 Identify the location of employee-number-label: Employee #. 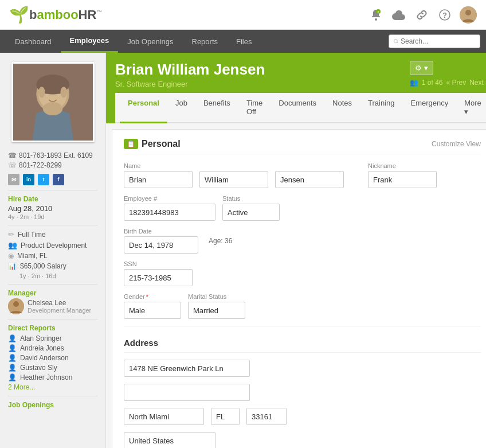
(170, 198).